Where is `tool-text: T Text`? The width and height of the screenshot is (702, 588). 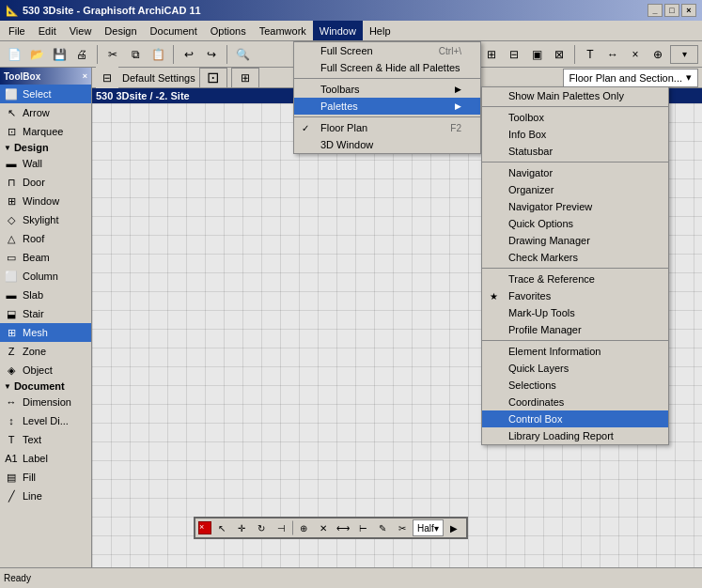
tool-text: T Text is located at coordinates (45, 440).